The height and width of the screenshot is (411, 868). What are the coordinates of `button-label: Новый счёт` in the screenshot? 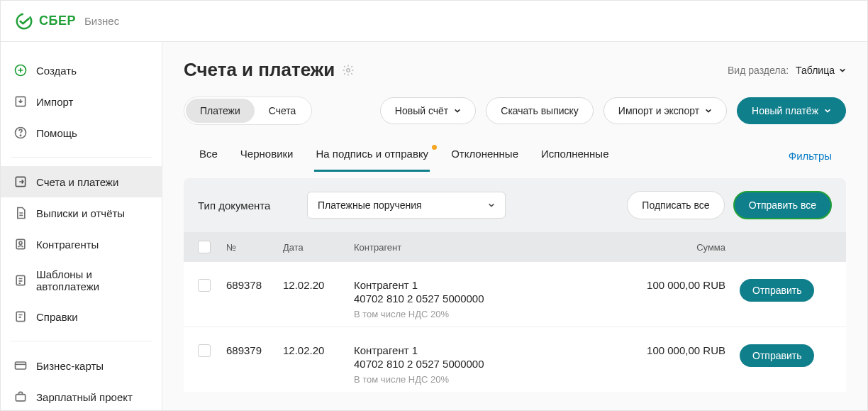 It's located at (421, 111).